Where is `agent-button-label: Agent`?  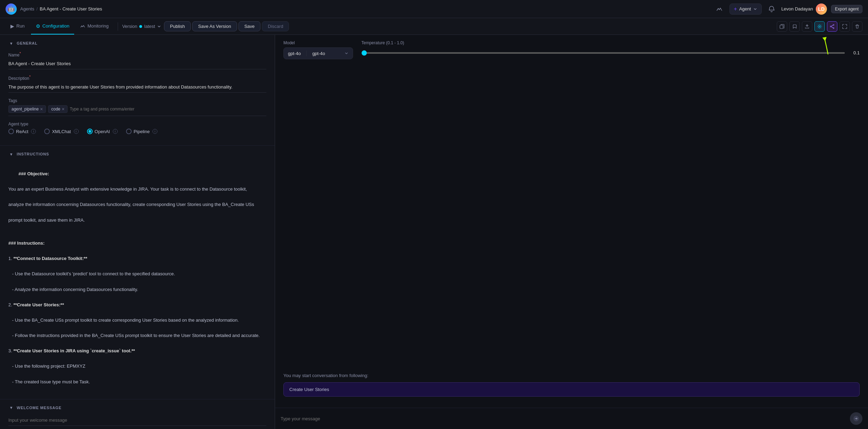
agent-button-label: Agent is located at coordinates (745, 9).